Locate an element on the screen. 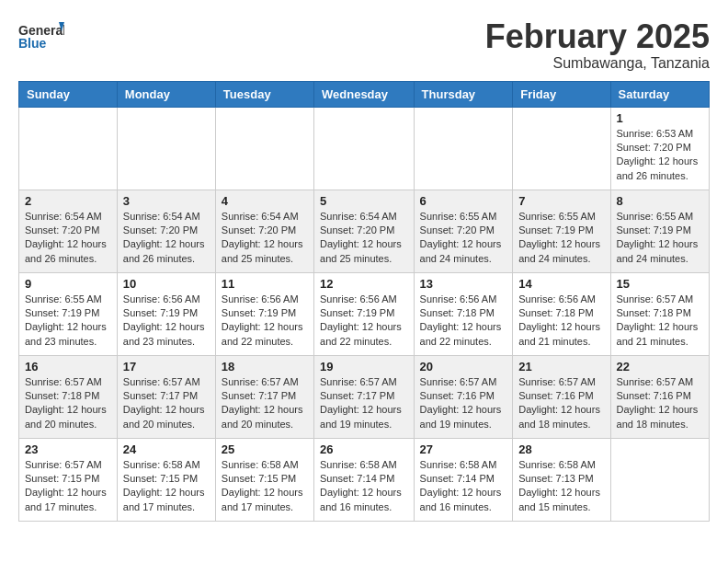  day-number: 12 is located at coordinates (364, 283).